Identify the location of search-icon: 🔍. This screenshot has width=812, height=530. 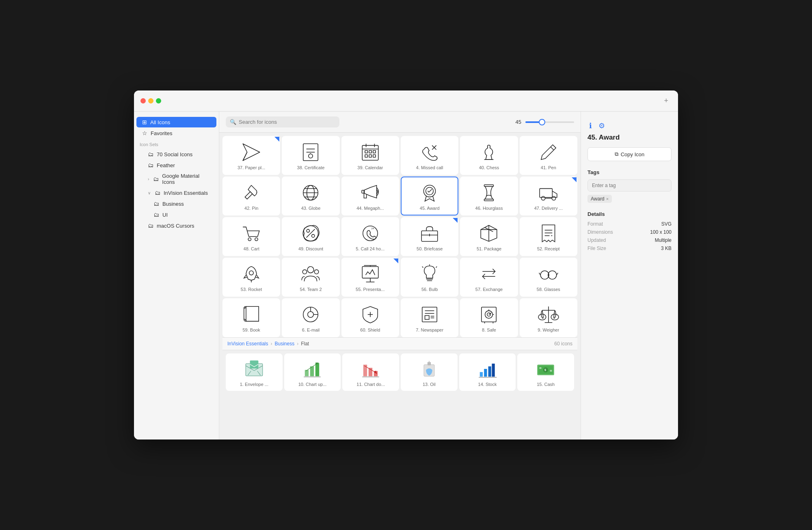
(233, 122).